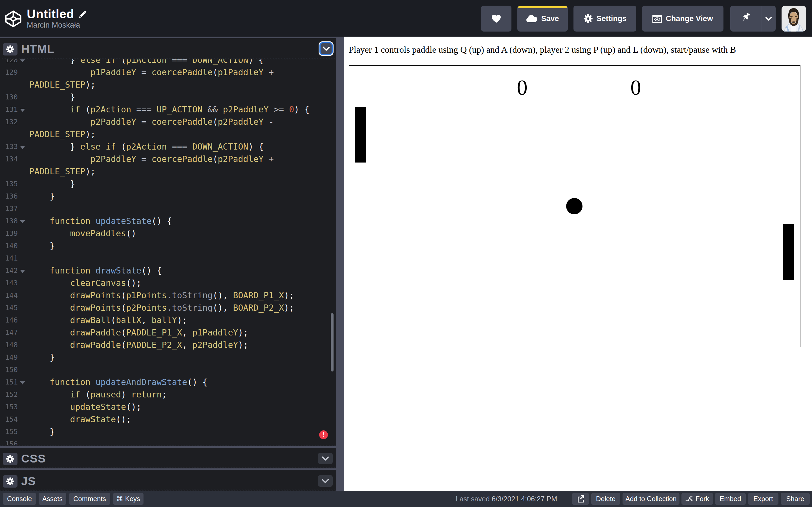  What do you see at coordinates (697, 499) in the screenshot?
I see `fork-button: Fork` at bounding box center [697, 499].